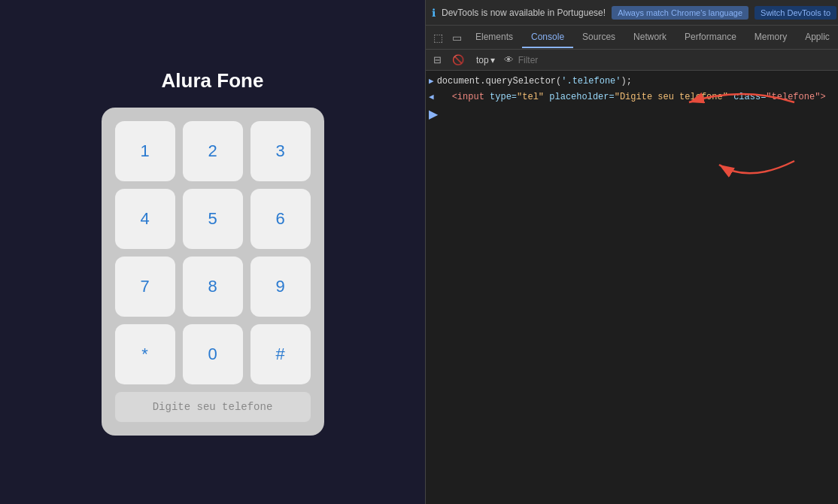 Image resolution: width=838 pixels, height=504 pixels. Describe the element at coordinates (145, 287) in the screenshot. I see `key-7: 7` at that location.